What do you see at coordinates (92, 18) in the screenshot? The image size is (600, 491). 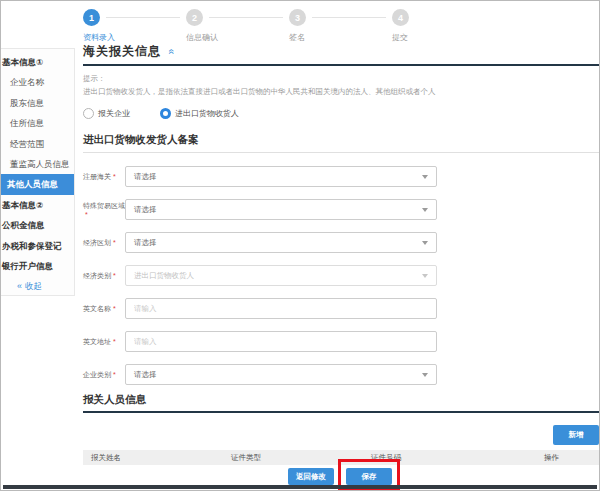 I see `step-1-circle: 1` at bounding box center [92, 18].